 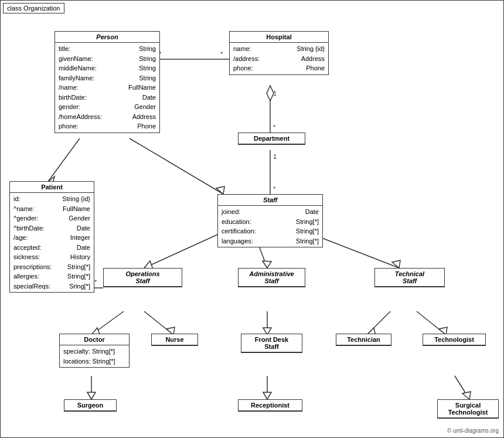 I want to click on class-technical-staff: TechnicalStaff, so click(x=410, y=278).